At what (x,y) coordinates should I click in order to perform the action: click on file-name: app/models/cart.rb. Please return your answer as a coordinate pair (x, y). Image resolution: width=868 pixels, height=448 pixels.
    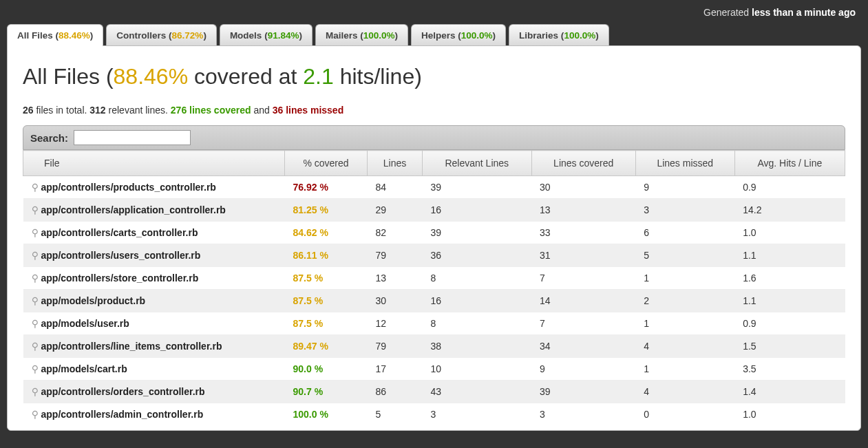
    Looking at the image, I should click on (84, 369).